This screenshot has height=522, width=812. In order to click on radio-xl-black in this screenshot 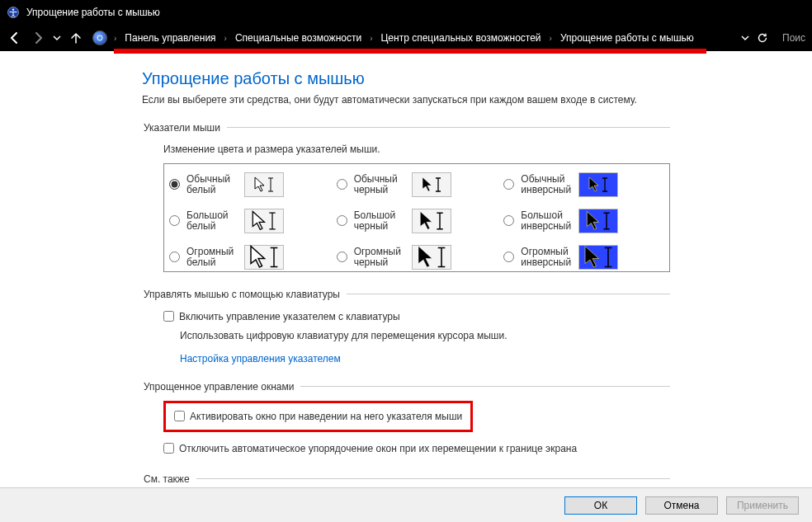, I will do `click(342, 257)`.